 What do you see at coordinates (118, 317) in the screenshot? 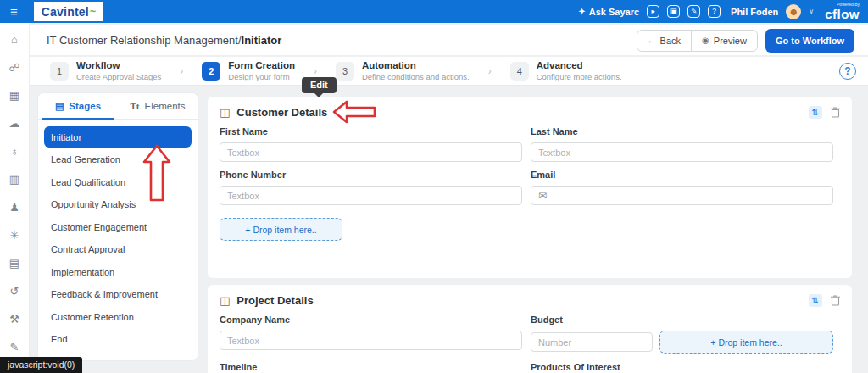
I see `stage-item-customer-retention: Customer Retention` at bounding box center [118, 317].